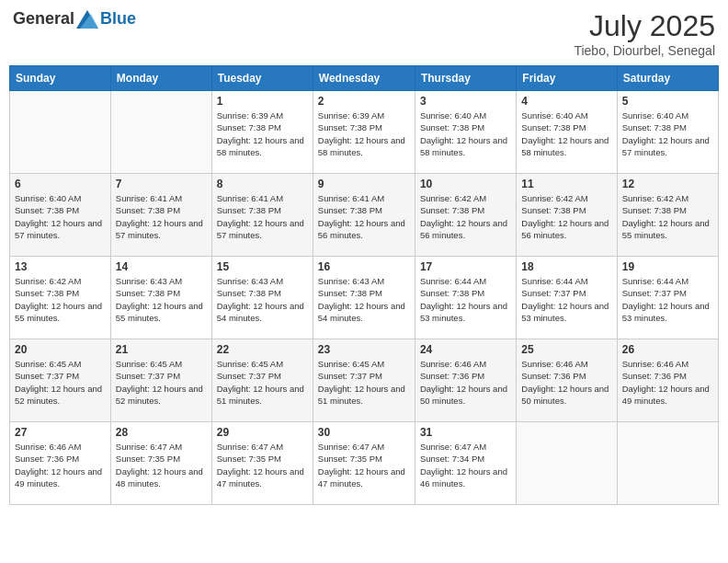  I want to click on day-number: 20, so click(61, 350).